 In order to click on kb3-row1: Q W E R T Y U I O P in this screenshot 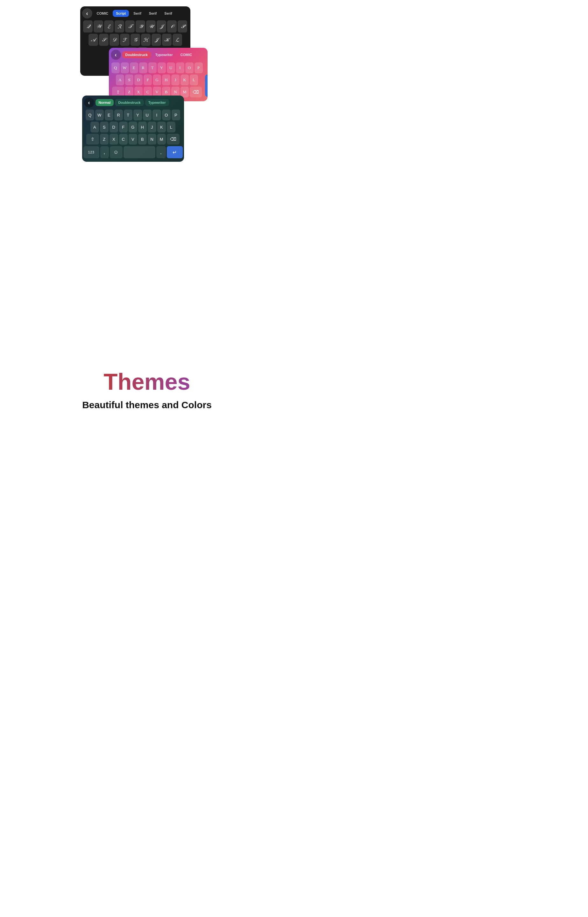, I will do `click(133, 115)`.